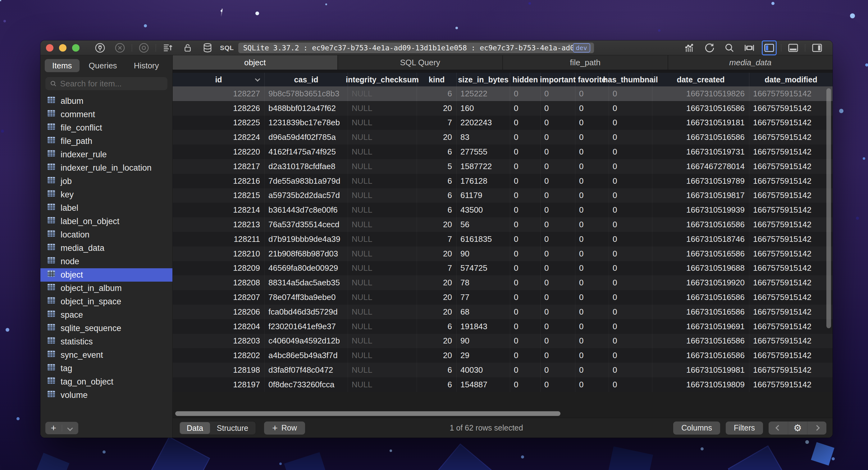 This screenshot has height=470, width=868. What do you see at coordinates (483, 123) in the screenshot?
I see `cell-size_in_bytes: 2202243` at bounding box center [483, 123].